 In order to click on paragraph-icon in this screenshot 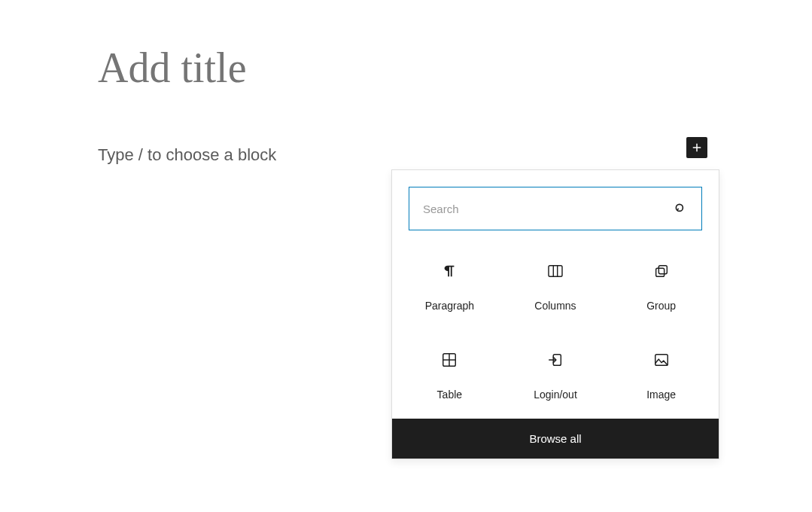, I will do `click(449, 271)`.